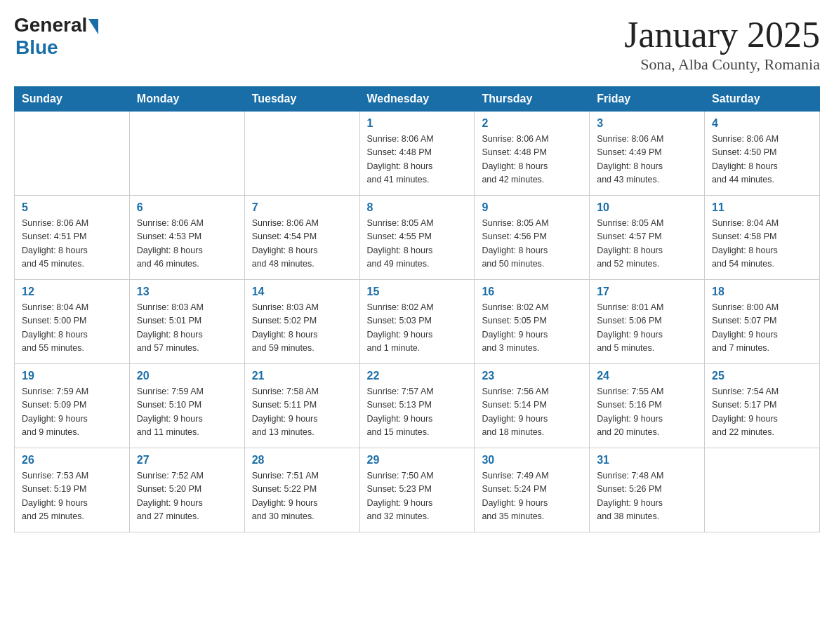  I want to click on day-number: 5, so click(72, 208).